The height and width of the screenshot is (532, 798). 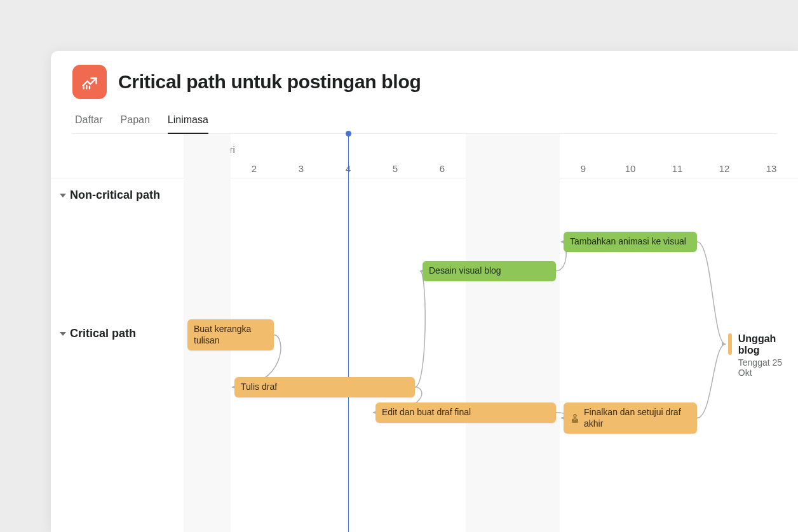 I want to click on day-label: 9, so click(x=583, y=169).